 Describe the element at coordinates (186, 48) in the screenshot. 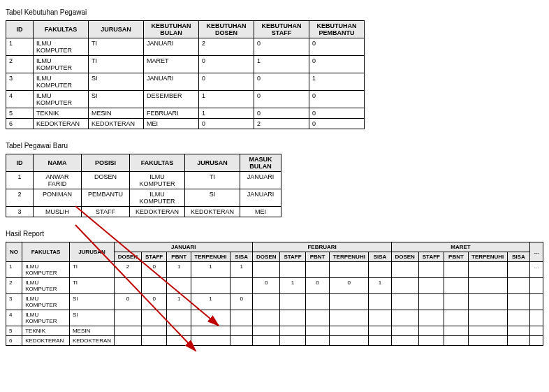

I see `table-row: 1ILMU KOMPUTERTIJANUARI200` at that location.